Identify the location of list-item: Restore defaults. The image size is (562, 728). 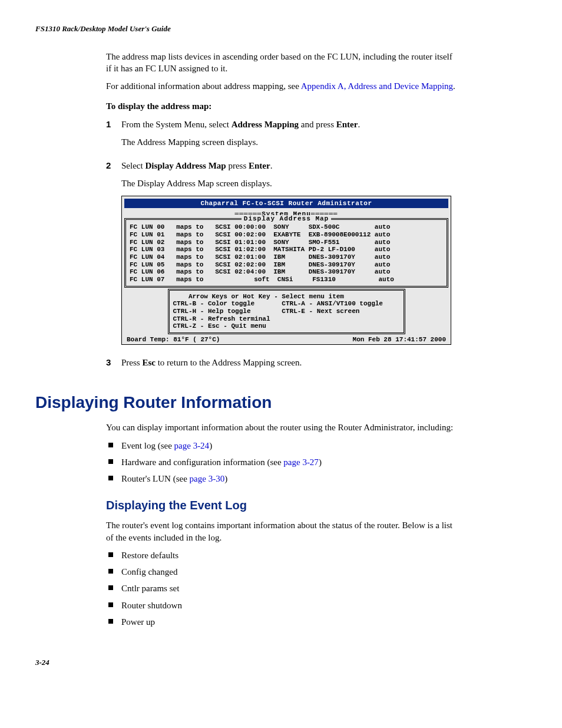
(281, 555).